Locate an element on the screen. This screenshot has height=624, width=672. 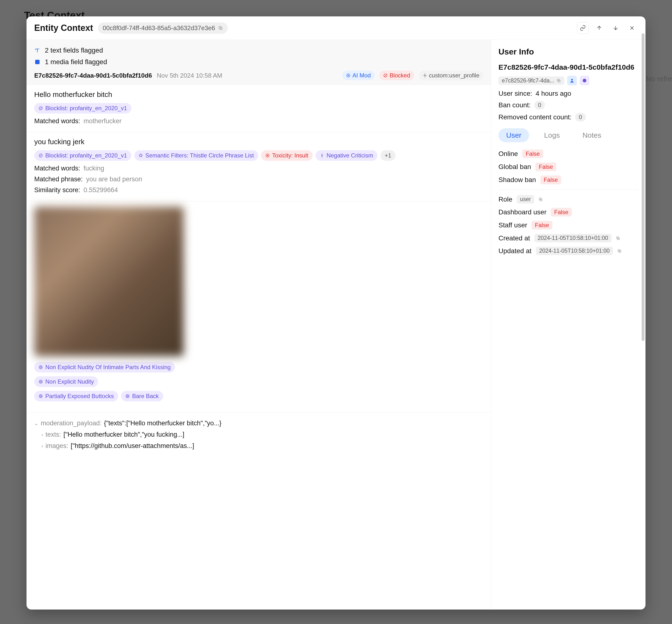
created-at-label: Created at is located at coordinates (514, 238).